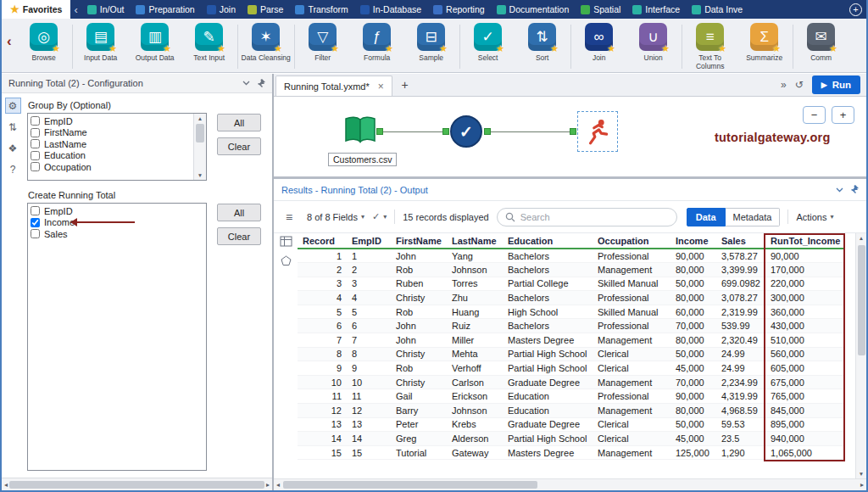 Image resolution: width=868 pixels, height=492 pixels. I want to click on field-row-empid: EmpID, so click(110, 121).